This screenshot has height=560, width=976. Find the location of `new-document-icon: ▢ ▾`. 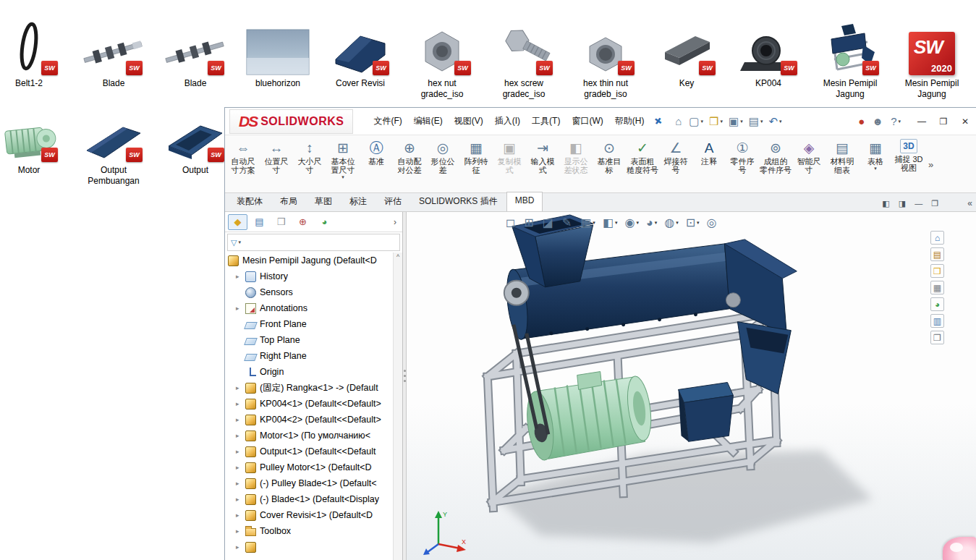

new-document-icon: ▢ ▾ is located at coordinates (696, 122).